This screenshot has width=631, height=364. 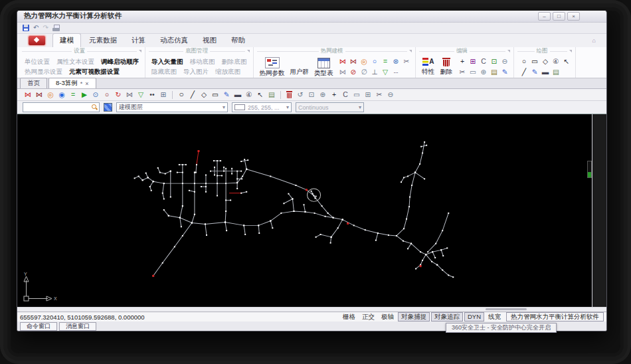 What do you see at coordinates (203, 61) in the screenshot?
I see `move-basemap-button: 移动底图` at bounding box center [203, 61].